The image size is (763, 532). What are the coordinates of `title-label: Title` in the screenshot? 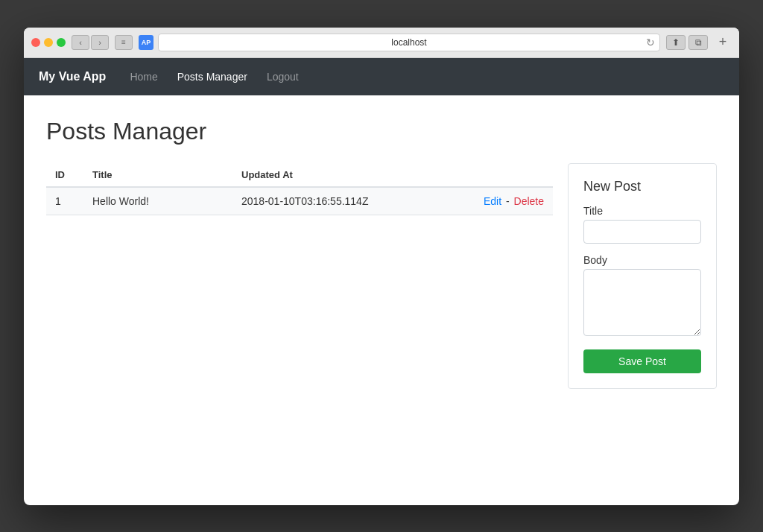 It's located at (642, 211).